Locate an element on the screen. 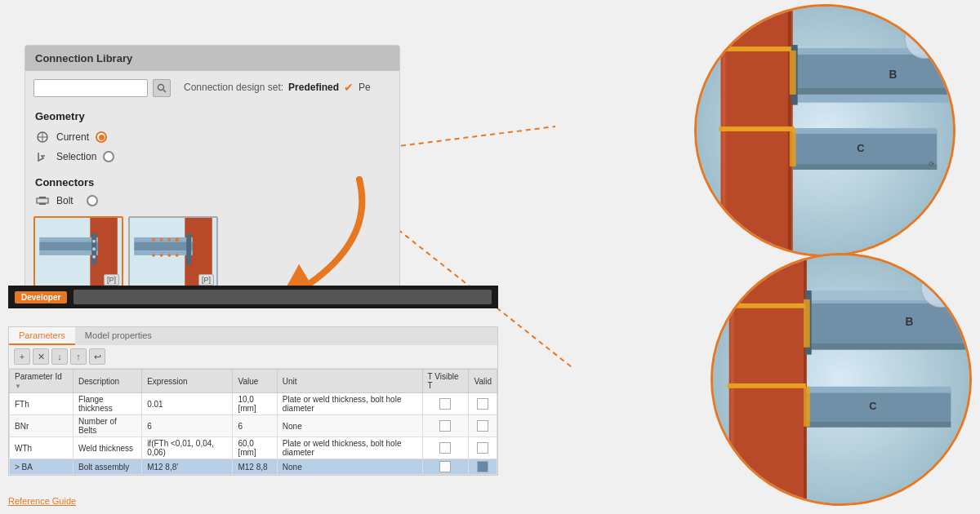 The image size is (980, 514). cell-id: BNr is located at coordinates (42, 426).